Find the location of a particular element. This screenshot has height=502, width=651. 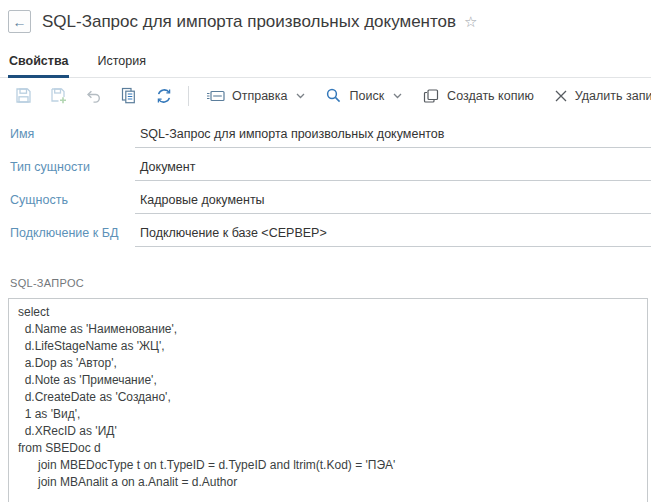

tab-bar: Свойства История is located at coordinates (326, 66).